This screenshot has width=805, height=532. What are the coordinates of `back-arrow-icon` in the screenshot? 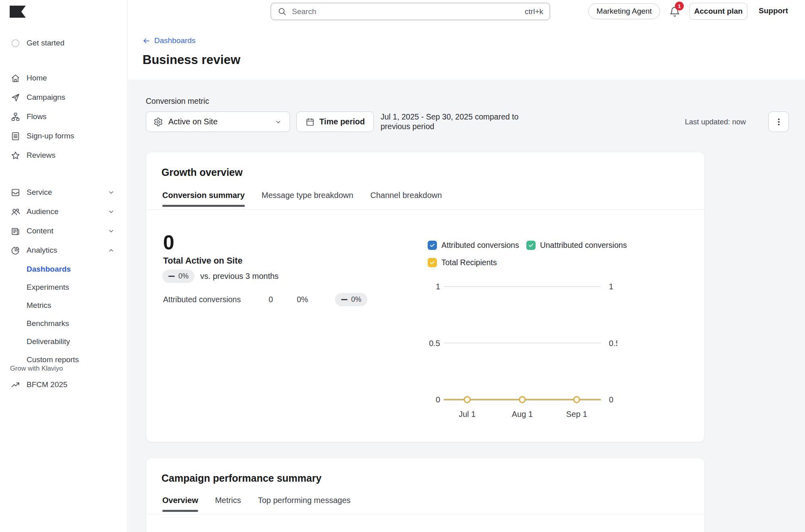 It's located at (147, 41).